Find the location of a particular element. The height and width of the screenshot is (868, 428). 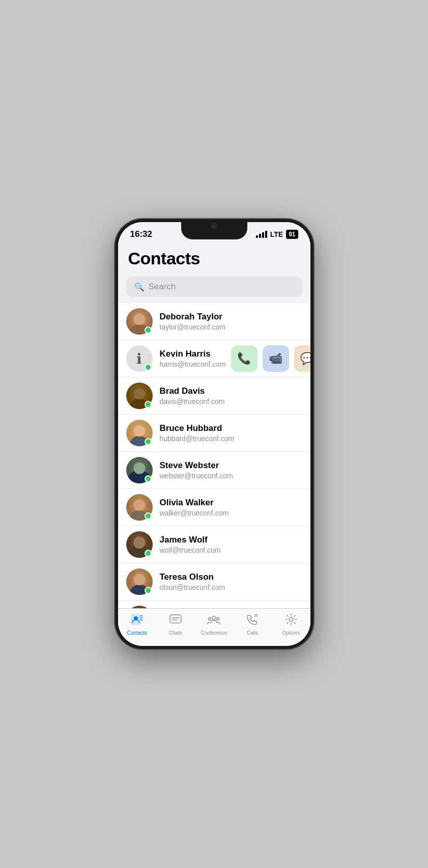

contact-email: wolf@trueconf.com is located at coordinates (231, 550).